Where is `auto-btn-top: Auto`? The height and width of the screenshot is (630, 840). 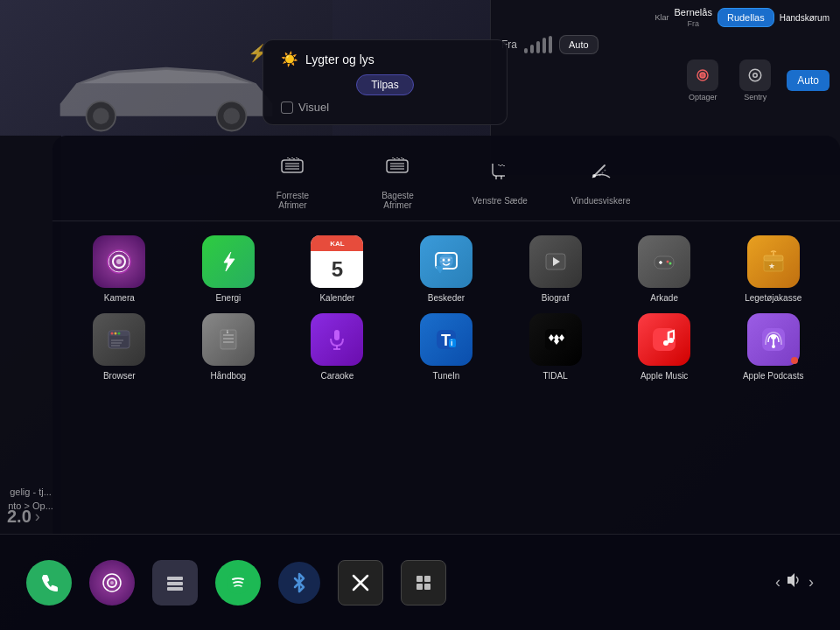 auto-btn-top: Auto is located at coordinates (579, 45).